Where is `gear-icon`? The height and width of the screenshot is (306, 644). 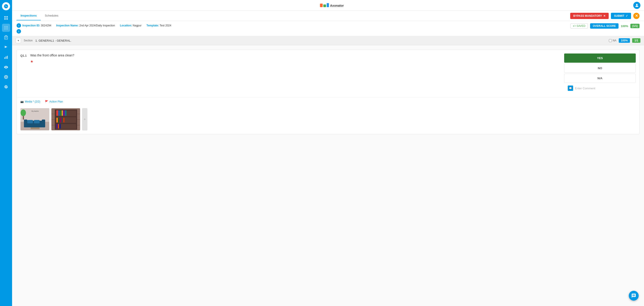
gear-icon is located at coordinates (6, 87).